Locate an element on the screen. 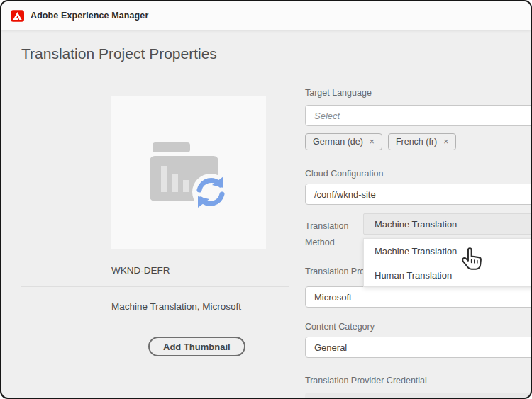 Image resolution: width=532 pixels, height=399 pixels. language-tag-german: German (de) × is located at coordinates (343, 142).